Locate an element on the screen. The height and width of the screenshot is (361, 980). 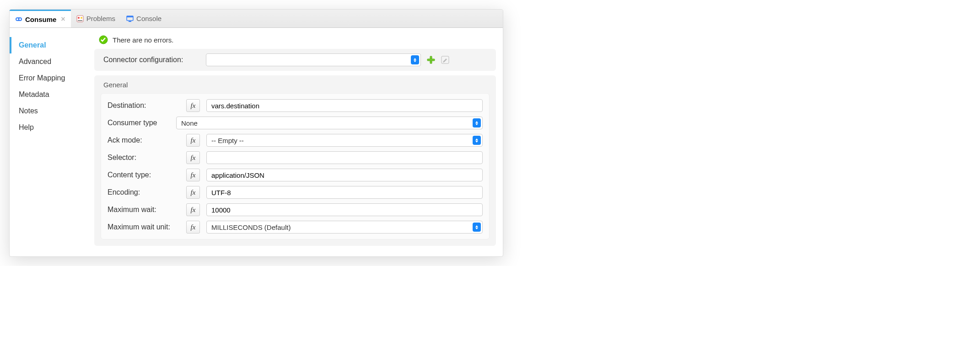
content-type-input is located at coordinates (345, 175).